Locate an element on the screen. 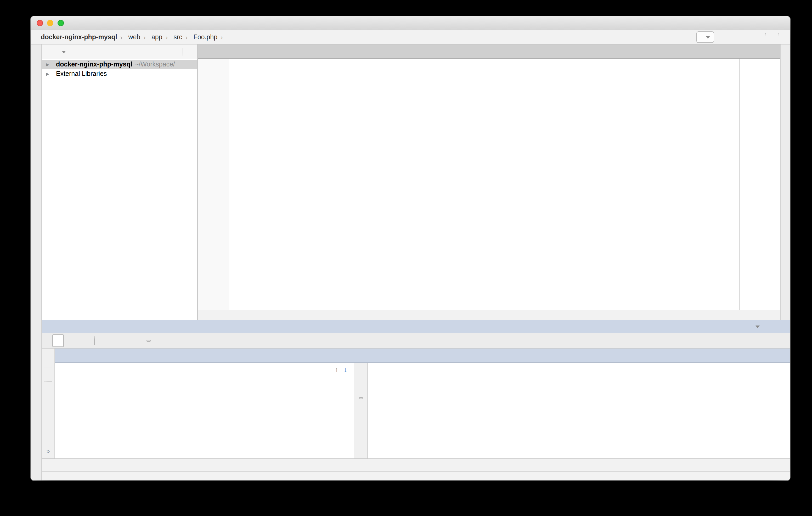  breadcrumb-label: web is located at coordinates (134, 37).